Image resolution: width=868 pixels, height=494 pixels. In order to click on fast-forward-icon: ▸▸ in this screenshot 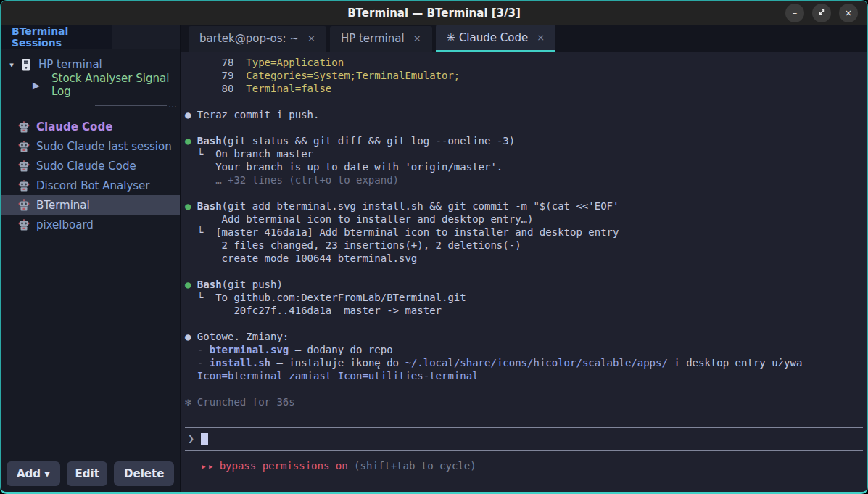, I will do `click(208, 466)`.